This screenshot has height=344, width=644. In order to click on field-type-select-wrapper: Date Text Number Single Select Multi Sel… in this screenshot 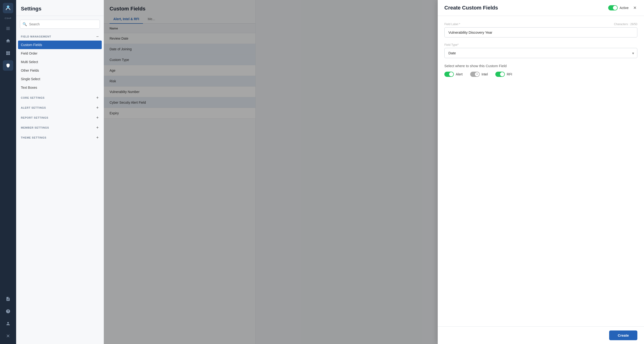, I will do `click(541, 53)`.